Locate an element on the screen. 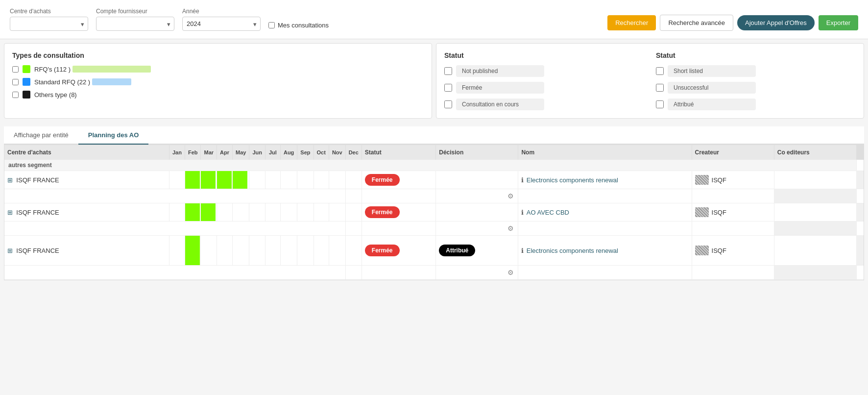 This screenshot has height=395, width=868. centre-achats-select is located at coordinates (49, 24).